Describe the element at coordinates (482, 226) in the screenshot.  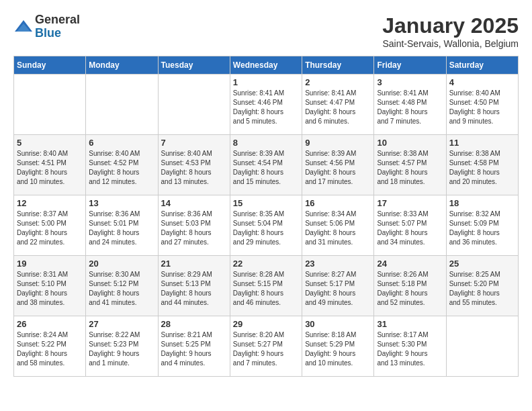
I see `calendar-cell: 18Sunrise: 8:32 AM Sunset: 5:09 PM Dayli…` at that location.